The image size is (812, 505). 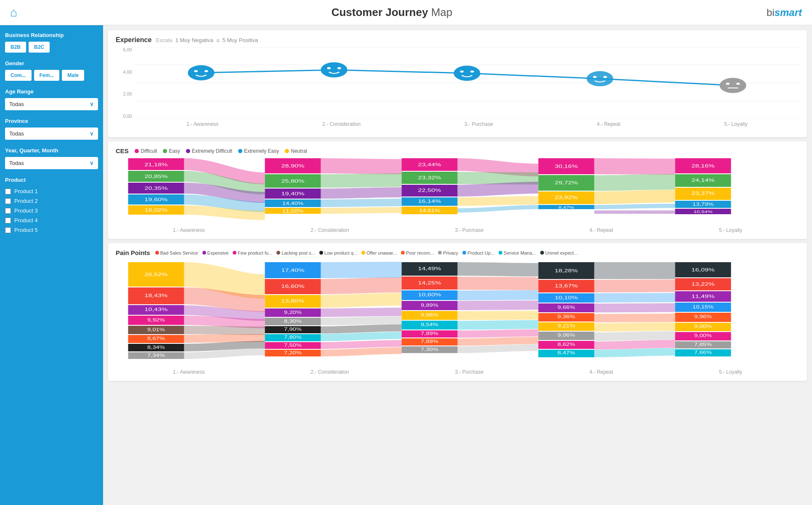 What do you see at coordinates (51, 104) in the screenshot?
I see `age-range-select: Todas ∨` at bounding box center [51, 104].